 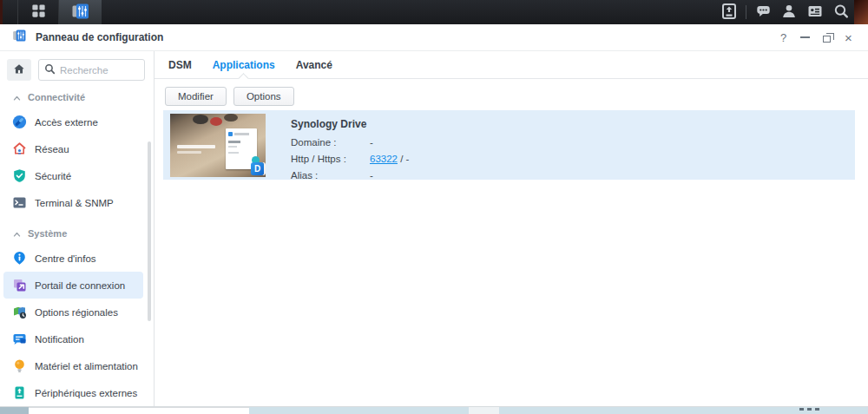 What do you see at coordinates (330, 175) in the screenshot?
I see `alias-label: Alias :` at bounding box center [330, 175].